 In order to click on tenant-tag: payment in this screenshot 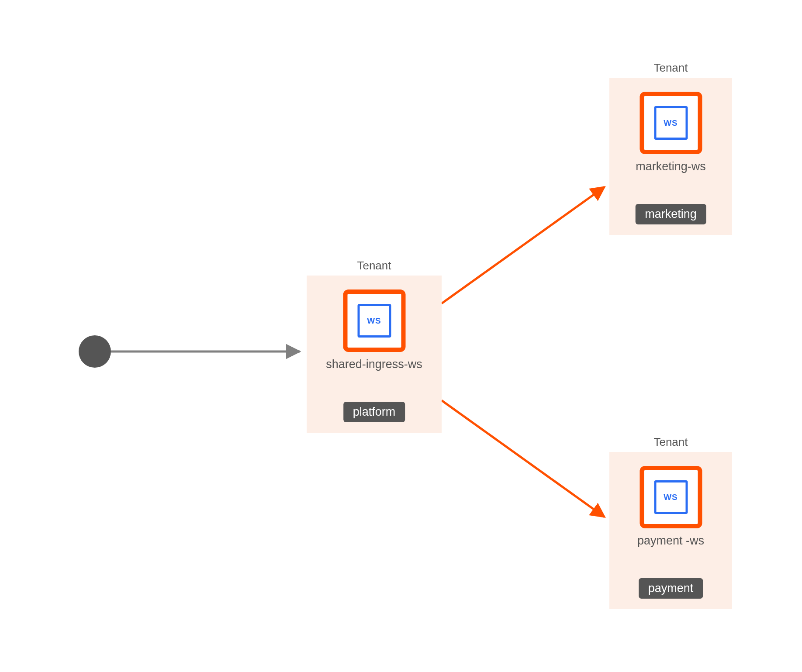, I will do `click(671, 589)`.